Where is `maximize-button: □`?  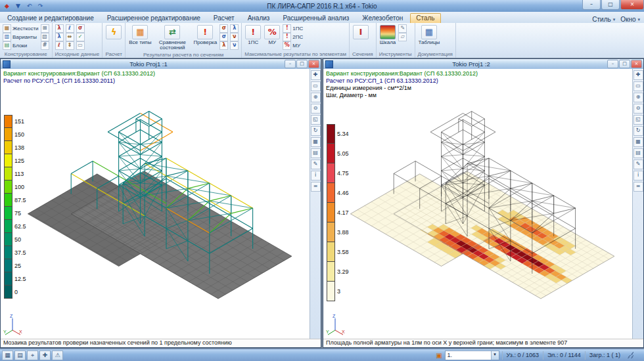
maximize-button: □ is located at coordinates (610, 5).